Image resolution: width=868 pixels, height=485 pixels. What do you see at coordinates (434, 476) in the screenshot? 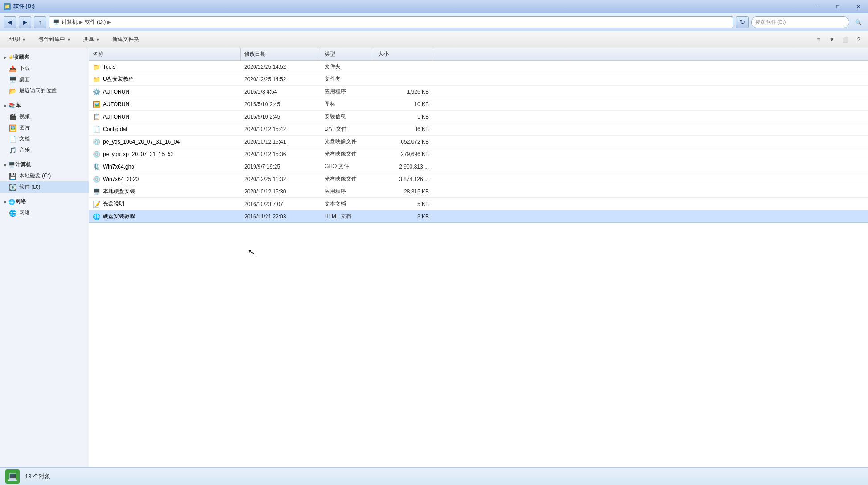
I see `statusbar: 💻 13 个对象` at bounding box center [434, 476].